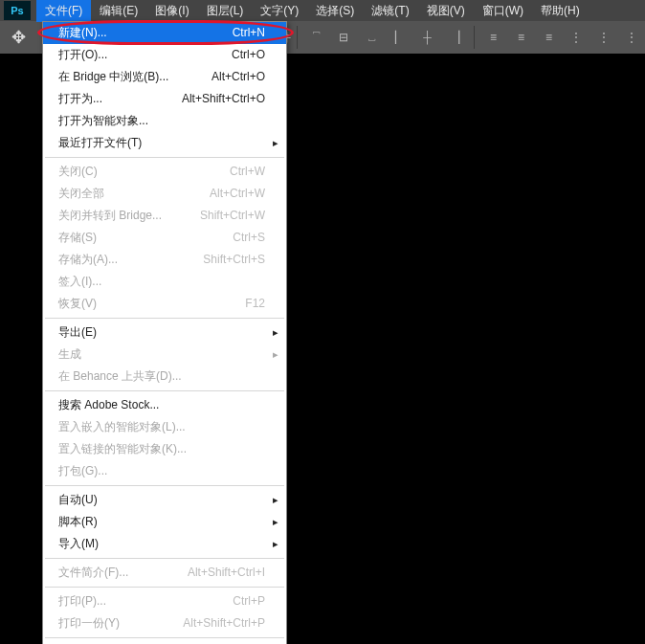 This screenshot has width=645, height=644. What do you see at coordinates (165, 544) in the screenshot?
I see `menu-item: 导入(M)` at bounding box center [165, 544].